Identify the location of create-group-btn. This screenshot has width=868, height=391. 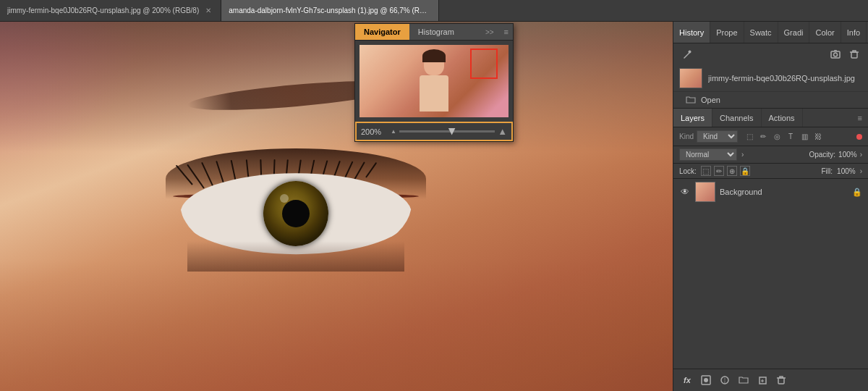
(744, 380).